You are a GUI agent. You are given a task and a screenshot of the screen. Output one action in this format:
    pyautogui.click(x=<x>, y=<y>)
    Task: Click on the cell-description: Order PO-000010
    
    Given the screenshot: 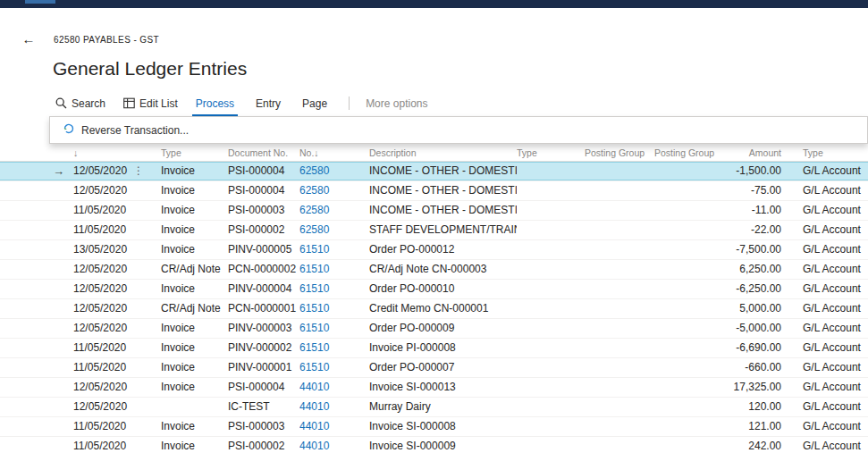 What is the action you would take?
    pyautogui.click(x=443, y=289)
    